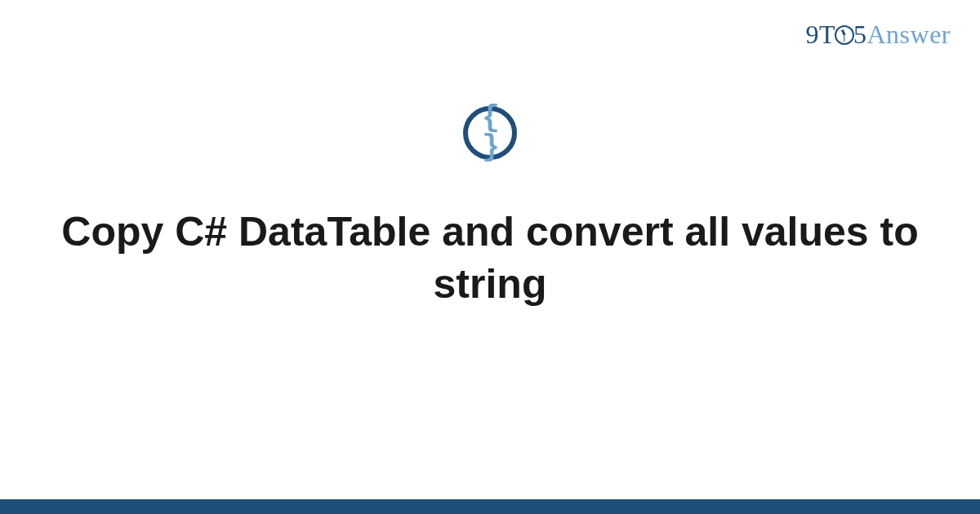  What do you see at coordinates (490, 507) in the screenshot?
I see `footer-bar` at bounding box center [490, 507].